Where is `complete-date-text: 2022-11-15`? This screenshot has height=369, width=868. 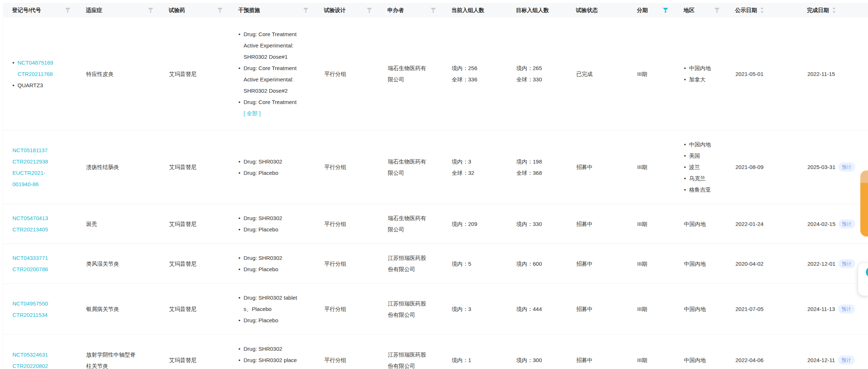
complete-date-text: 2022-11-15 is located at coordinates (821, 74).